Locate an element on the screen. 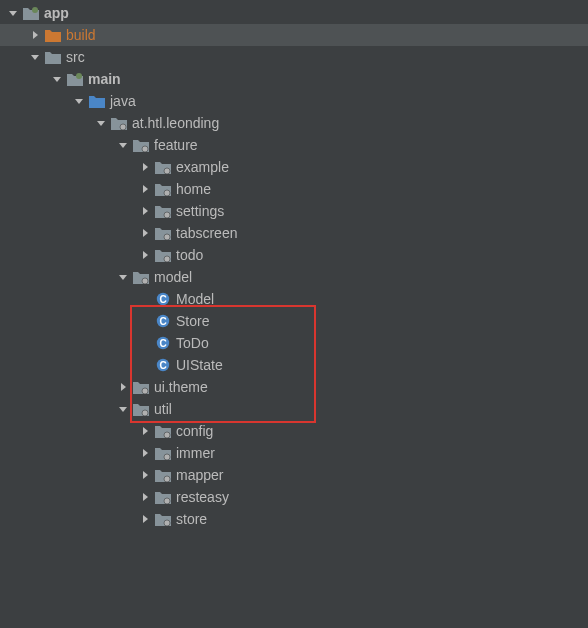 The height and width of the screenshot is (628, 588). node-example: example is located at coordinates (294, 167).